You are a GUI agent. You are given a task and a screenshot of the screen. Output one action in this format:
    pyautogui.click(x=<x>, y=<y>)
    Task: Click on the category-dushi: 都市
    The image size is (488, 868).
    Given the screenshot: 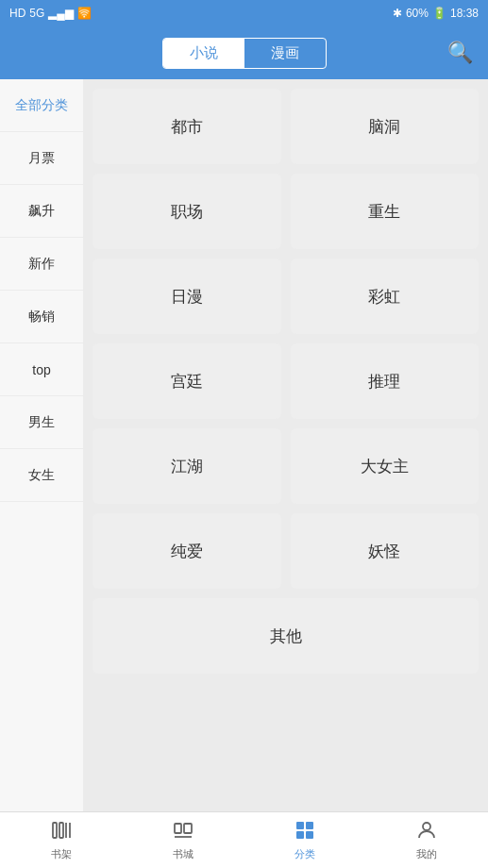 What is the action you would take?
    pyautogui.click(x=187, y=126)
    